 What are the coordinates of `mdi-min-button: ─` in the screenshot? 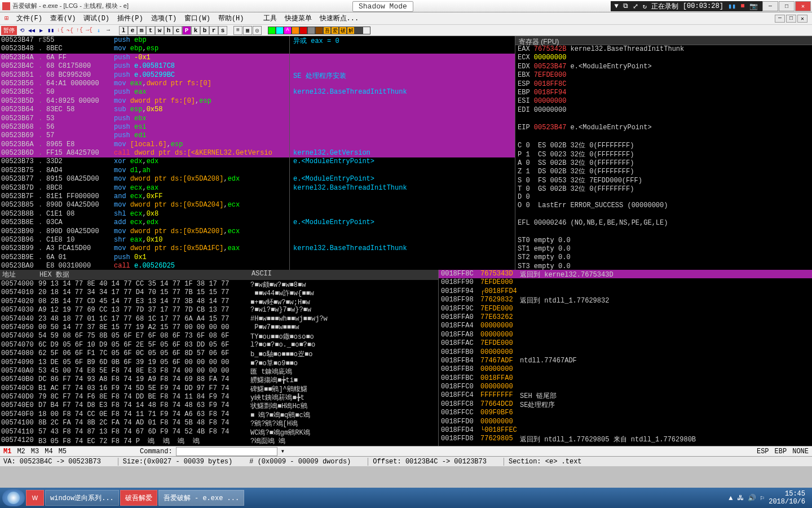 It's located at (780, 19).